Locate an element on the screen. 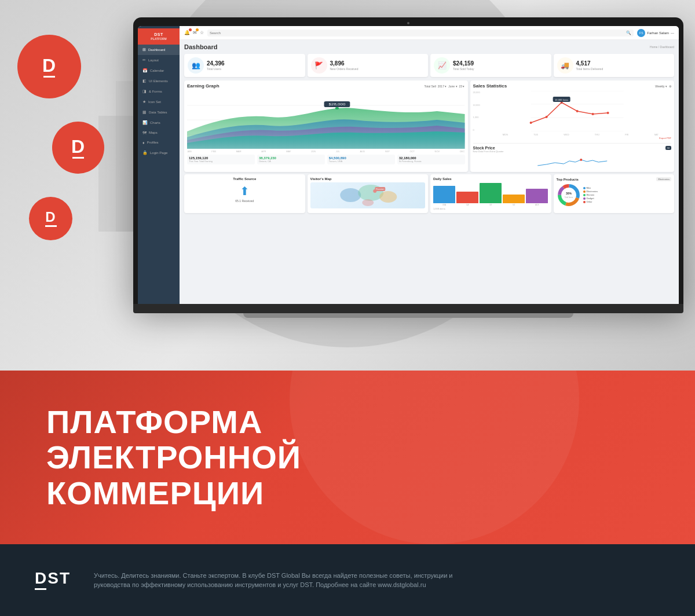 This screenshot has height=616, width=695. sidebar-label-profiles: Profiles is located at coordinates (153, 142).